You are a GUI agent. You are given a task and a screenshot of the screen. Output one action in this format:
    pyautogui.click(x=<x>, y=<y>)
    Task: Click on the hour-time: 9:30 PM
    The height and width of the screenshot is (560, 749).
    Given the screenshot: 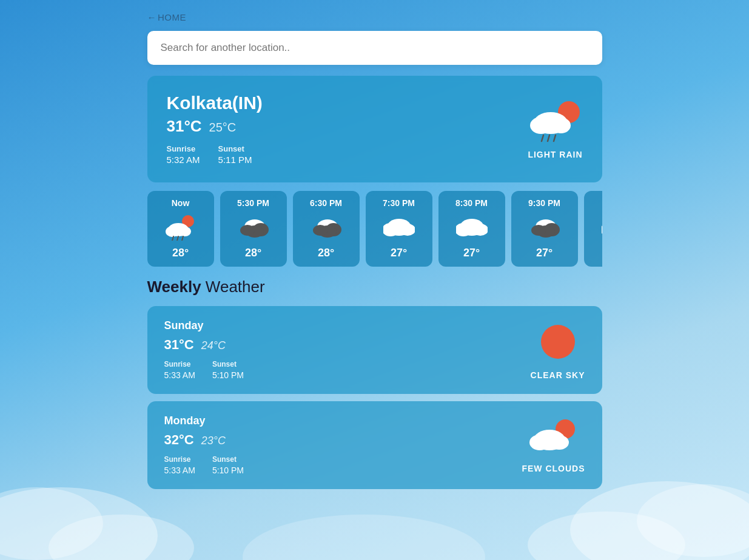 What is the action you would take?
    pyautogui.click(x=545, y=203)
    